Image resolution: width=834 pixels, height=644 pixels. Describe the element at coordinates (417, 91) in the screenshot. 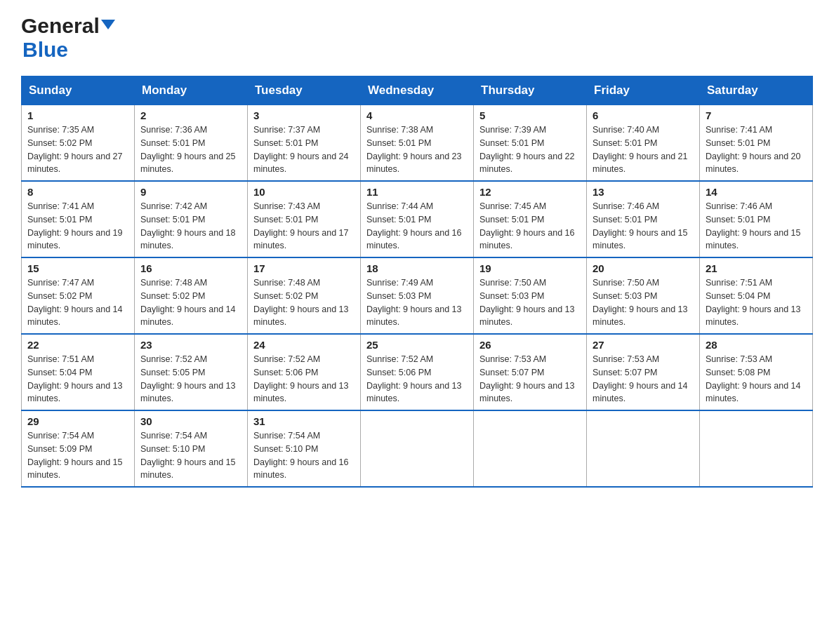

I see `weekday-header-row: SundayMondayTuesdayWednesdayThursdayFrid…` at that location.